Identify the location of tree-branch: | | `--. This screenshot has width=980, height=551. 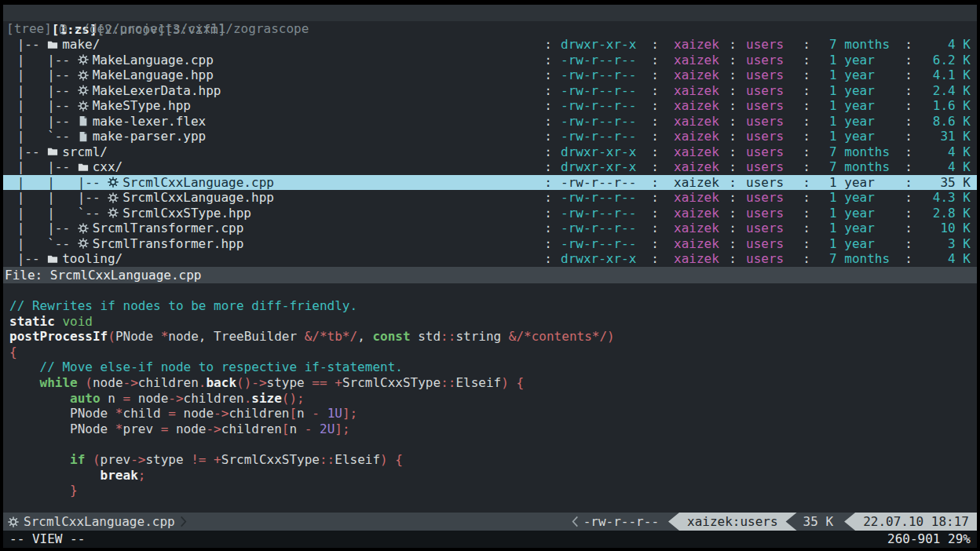
(58, 213).